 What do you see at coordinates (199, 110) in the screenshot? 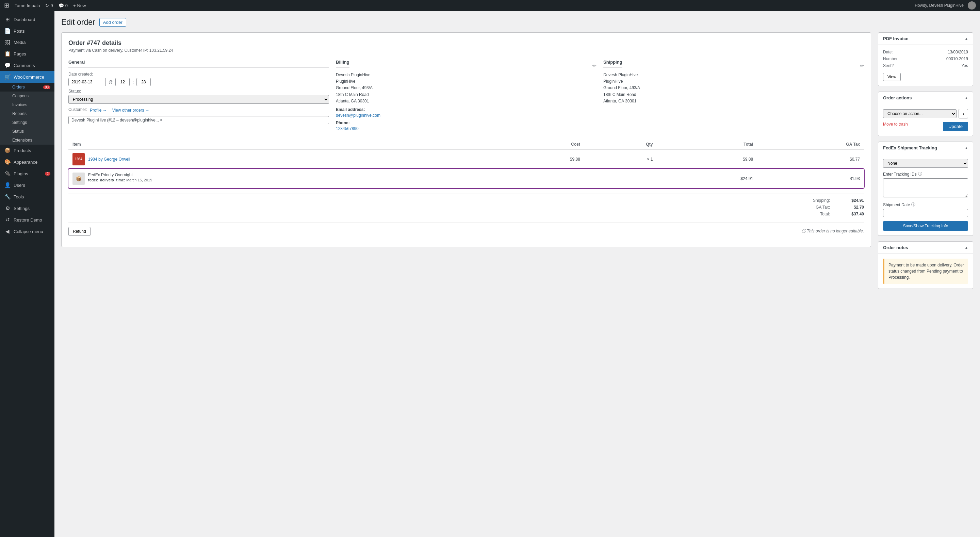
I see `customer-label-row: Customer: Profile → View other orders →` at bounding box center [199, 110].